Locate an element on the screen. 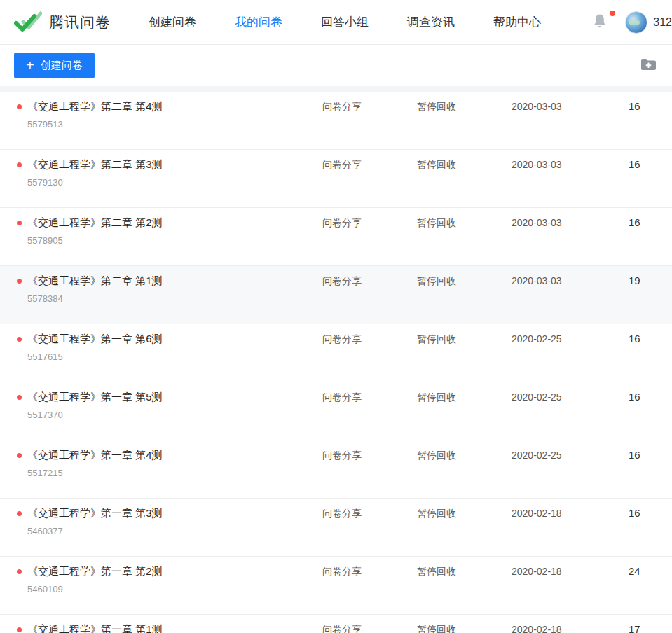  survey-title-block: 《交通工程学》第一章 第5测 5517370 is located at coordinates (95, 405).